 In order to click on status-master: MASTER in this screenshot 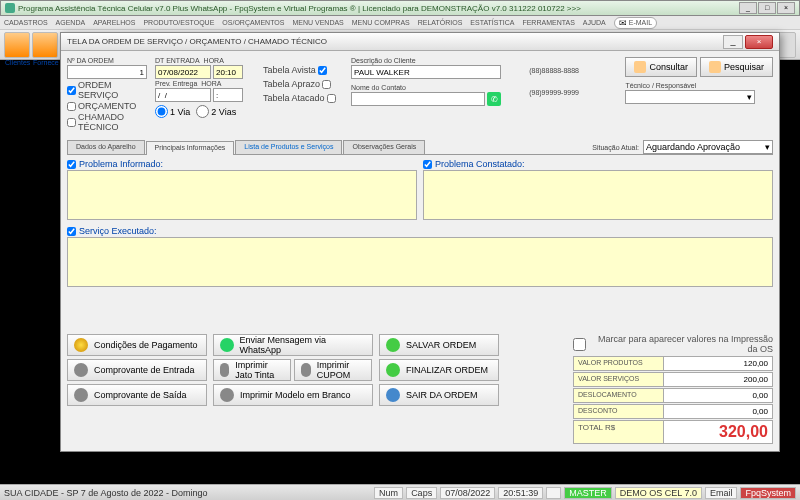, I will do `click(588, 493)`.